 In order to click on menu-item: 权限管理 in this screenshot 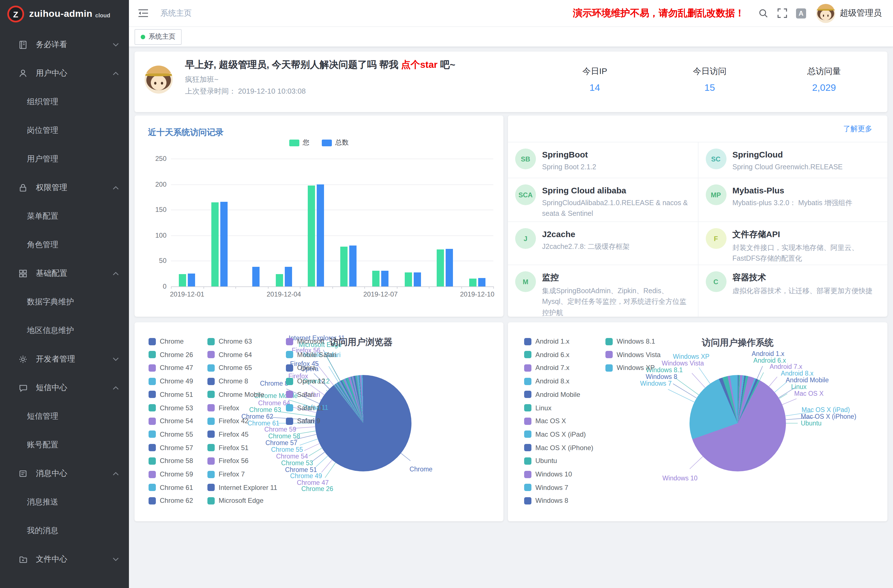, I will do `click(65, 188)`.